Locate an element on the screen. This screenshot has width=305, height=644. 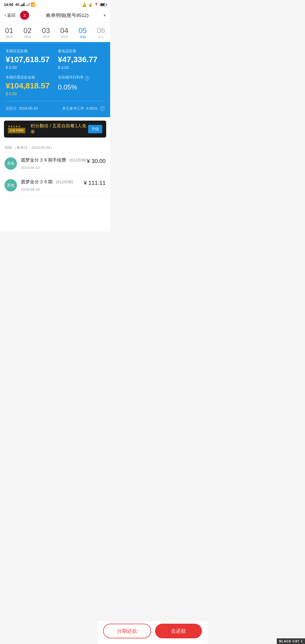
current-due-usd: $ 0.00 is located at coordinates (29, 68).